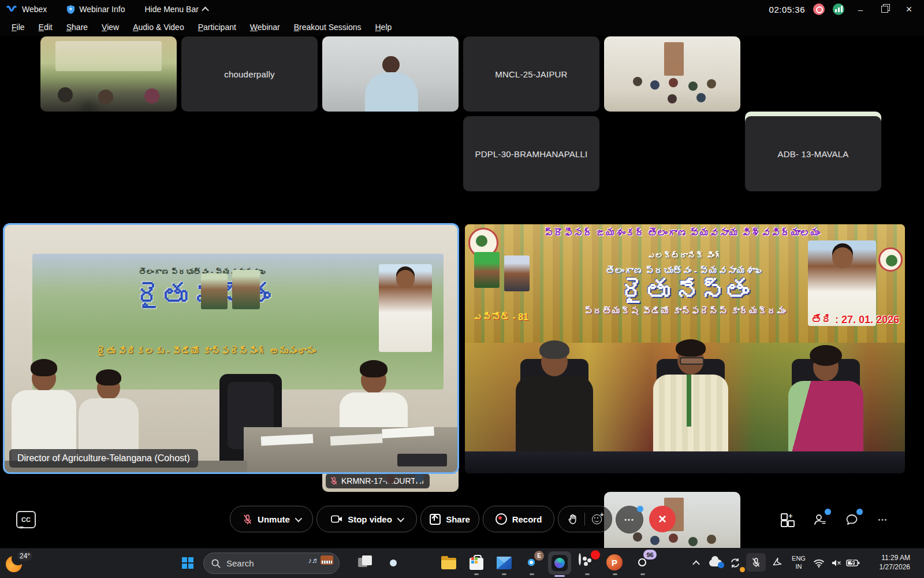 This screenshot has height=578, width=924. What do you see at coordinates (896, 558) in the screenshot?
I see `tray-time: 11:29 AM` at bounding box center [896, 558].